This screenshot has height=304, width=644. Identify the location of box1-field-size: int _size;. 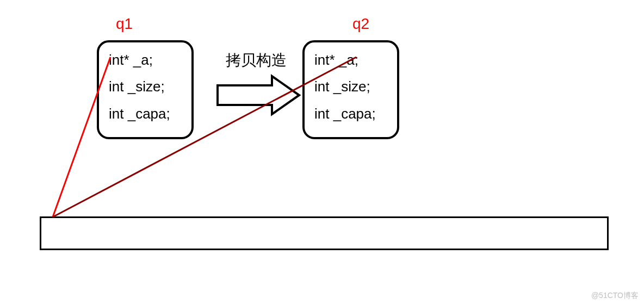
(145, 87).